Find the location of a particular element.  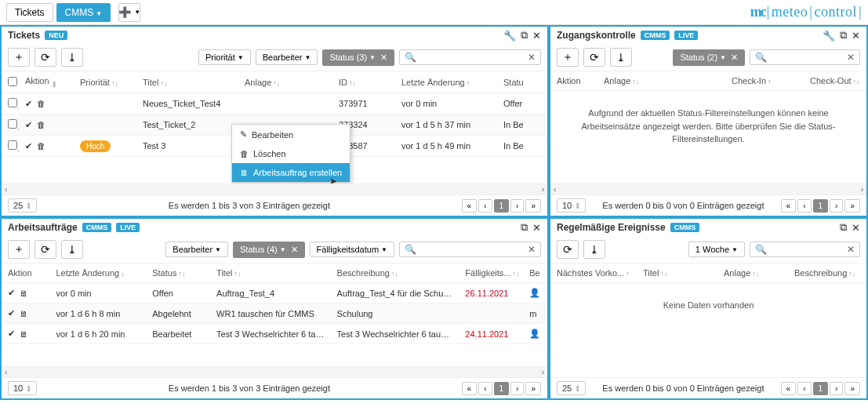

col-checkout: Check-Out↑↓ is located at coordinates (835, 82).